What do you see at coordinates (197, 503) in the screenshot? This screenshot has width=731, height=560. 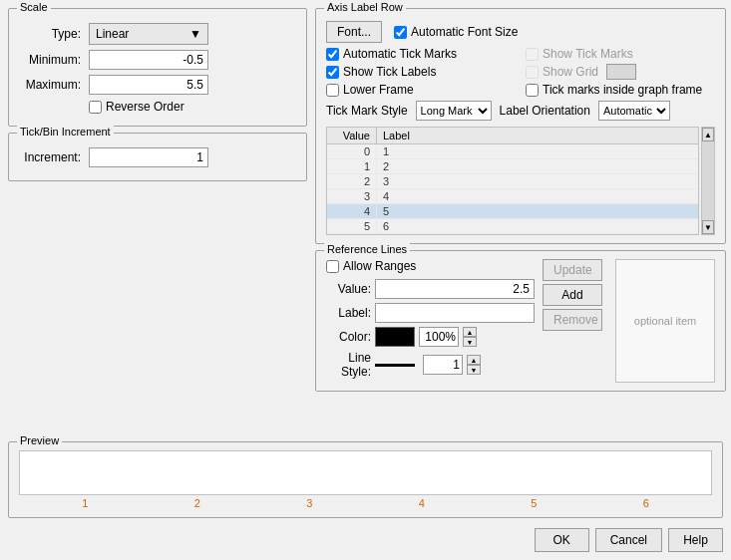 I see `tick-2: 2` at bounding box center [197, 503].